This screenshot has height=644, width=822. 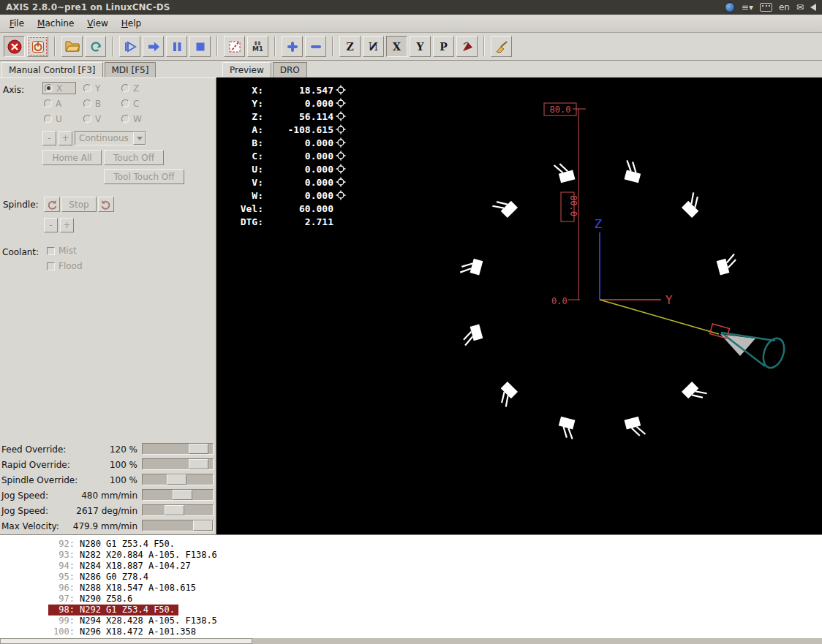 I want to click on dro-axis-value: 0.000, so click(x=298, y=170).